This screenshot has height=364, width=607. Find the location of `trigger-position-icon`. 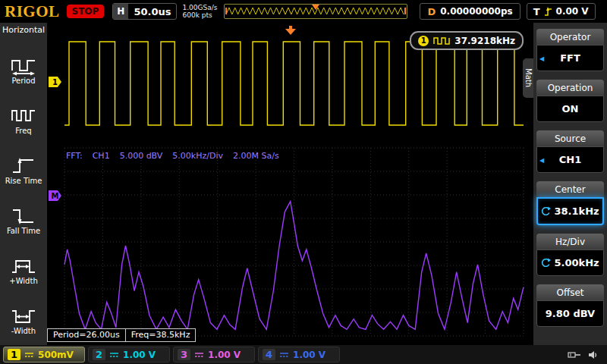

trigger-position-icon is located at coordinates (291, 30).